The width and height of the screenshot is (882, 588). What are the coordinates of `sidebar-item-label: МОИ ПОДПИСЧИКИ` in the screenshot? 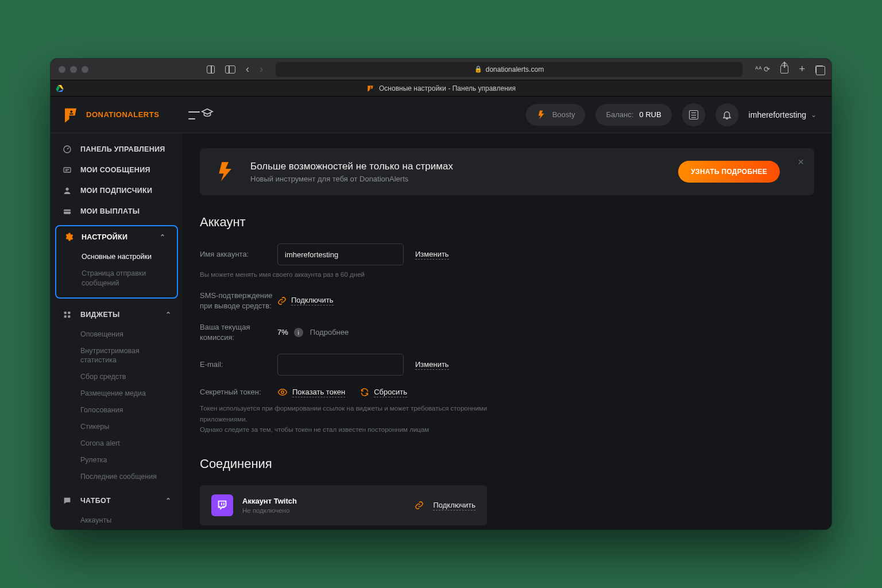 It's located at (116, 191).